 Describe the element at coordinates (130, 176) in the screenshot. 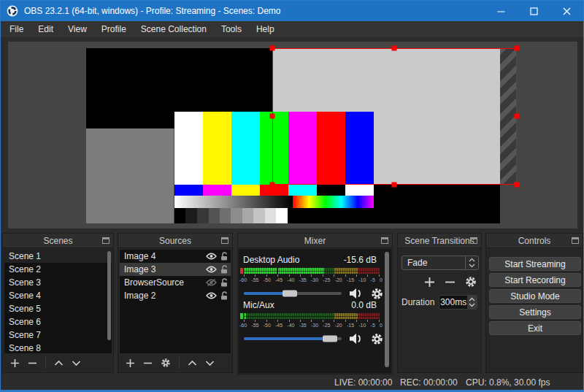

I see `scene-source-gray-rect` at that location.